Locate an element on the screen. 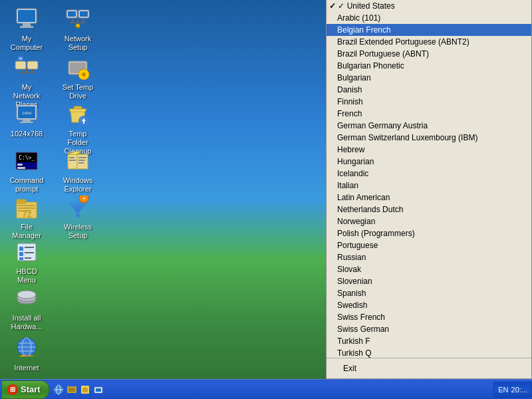 This screenshot has width=532, height=399. dropdown-item-polish-programmers: Polish (Programmers) is located at coordinates (429, 233).